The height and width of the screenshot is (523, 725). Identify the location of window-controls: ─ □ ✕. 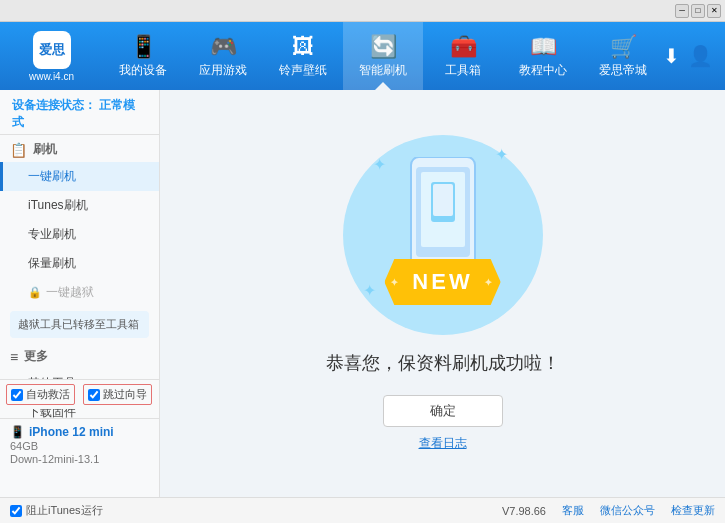
(698, 11).